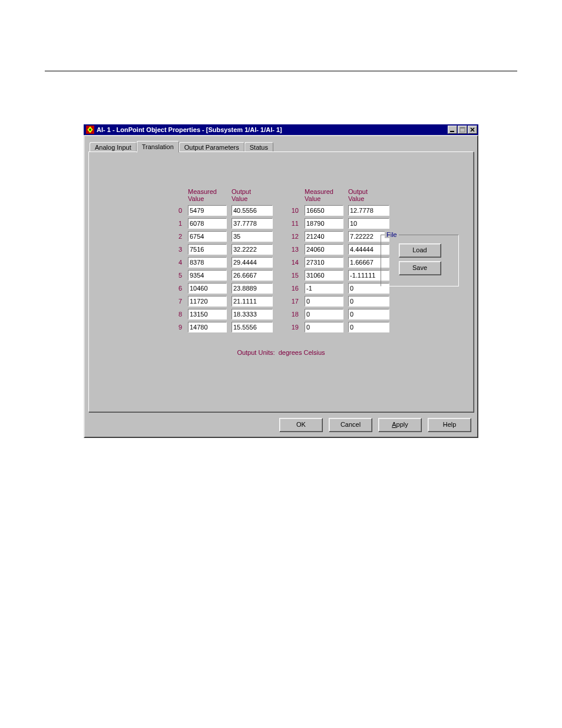 The height and width of the screenshot is (728, 562). Describe the element at coordinates (178, 327) in the screenshot. I see `row-index: 9` at that location.